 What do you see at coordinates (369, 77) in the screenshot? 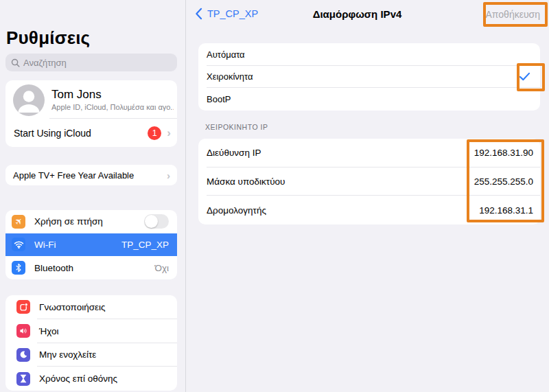
I see `option-manual: Χειροκίνητα` at bounding box center [369, 77].